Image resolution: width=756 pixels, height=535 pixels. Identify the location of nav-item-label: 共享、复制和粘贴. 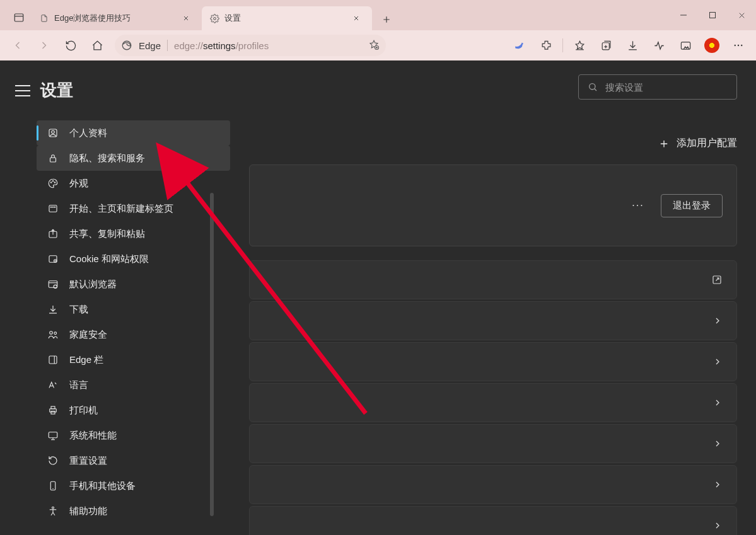
(107, 234).